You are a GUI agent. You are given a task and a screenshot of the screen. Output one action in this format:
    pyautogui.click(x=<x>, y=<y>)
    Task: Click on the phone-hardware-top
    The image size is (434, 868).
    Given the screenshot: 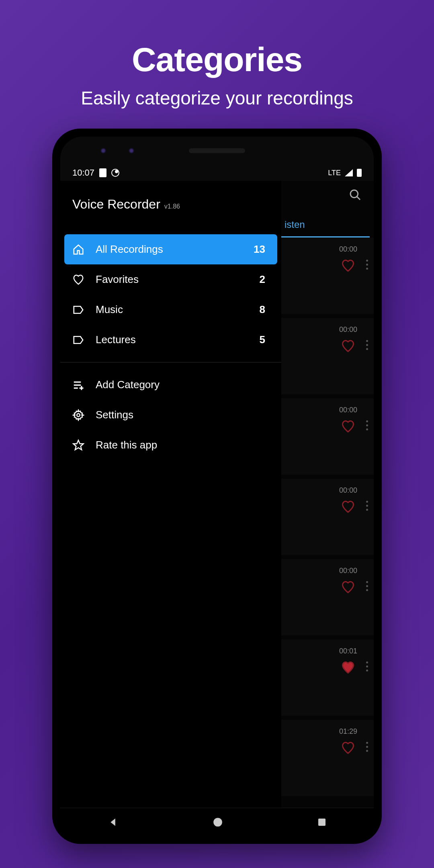 What is the action you would take?
    pyautogui.click(x=217, y=151)
    